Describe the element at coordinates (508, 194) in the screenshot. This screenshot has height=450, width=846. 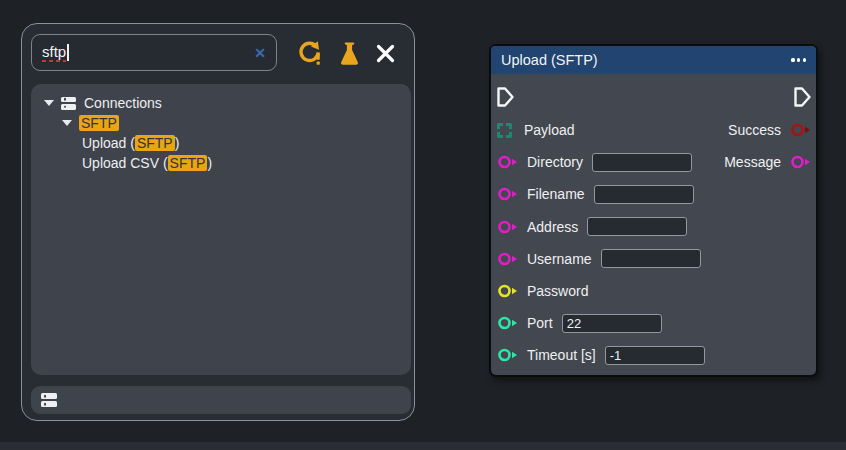
I see `filename-input-port` at that location.